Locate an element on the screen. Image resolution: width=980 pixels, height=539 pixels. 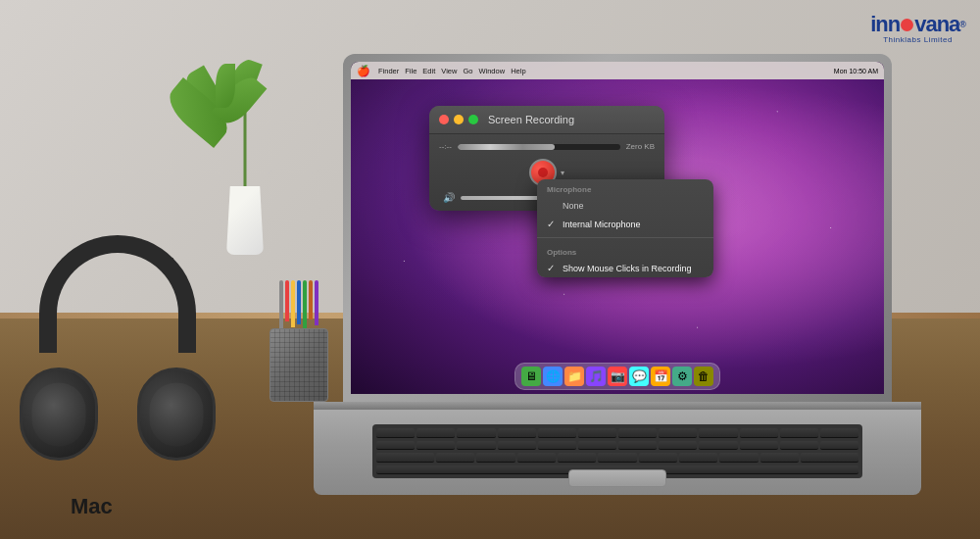
close-button is located at coordinates (444, 120).